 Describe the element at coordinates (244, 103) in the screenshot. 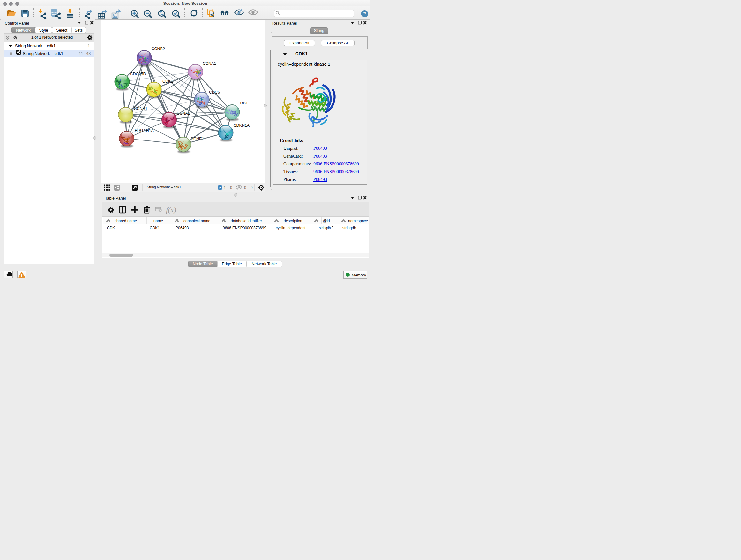

I see `svg-text: RB1` at that location.